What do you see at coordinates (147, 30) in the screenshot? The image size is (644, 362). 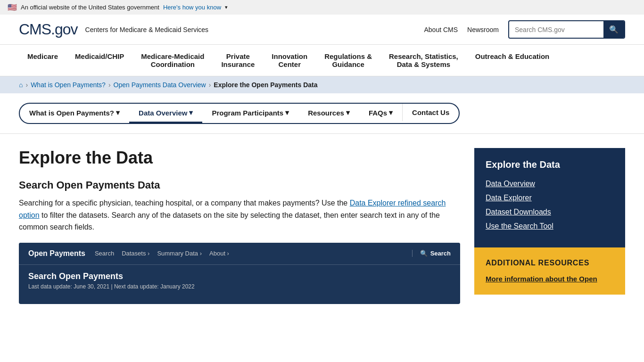 I see `agency-name: Centers for Medicare & Medicaid Services` at bounding box center [147, 30].